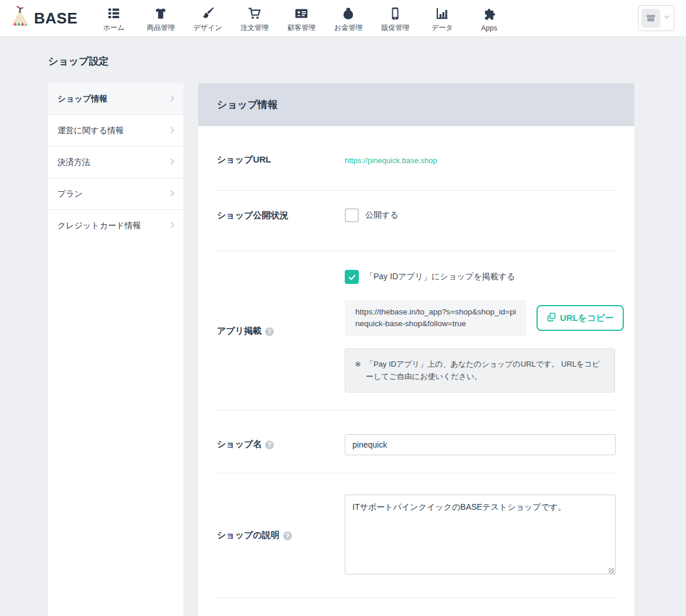 This screenshot has height=616, width=686. Describe the element at coordinates (20, 18) in the screenshot. I see `base-tent-icon` at that location.